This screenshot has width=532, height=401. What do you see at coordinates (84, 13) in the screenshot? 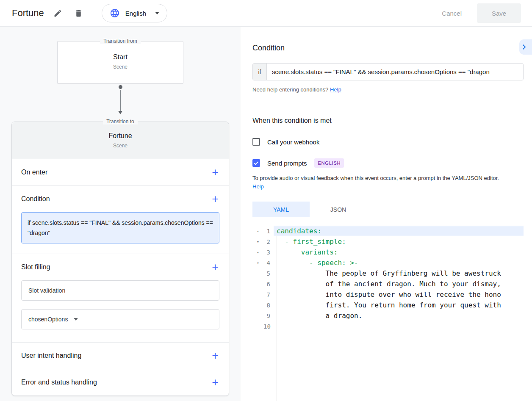
I see `topbar-left: Fortune English` at bounding box center [84, 13].